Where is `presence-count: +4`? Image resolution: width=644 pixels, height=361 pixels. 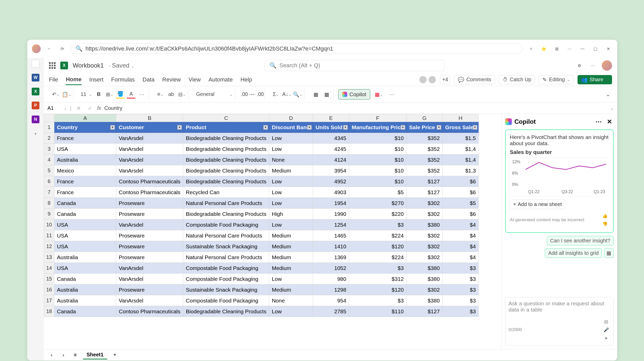 presence-count: +4 is located at coordinates (445, 80).